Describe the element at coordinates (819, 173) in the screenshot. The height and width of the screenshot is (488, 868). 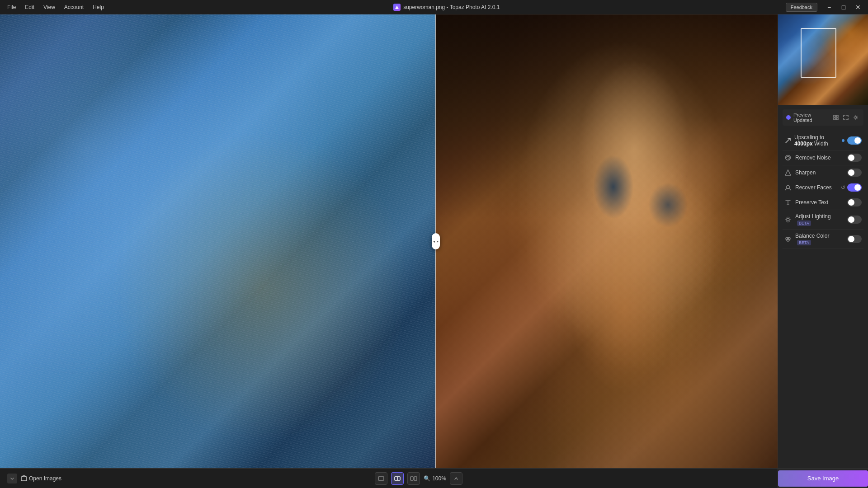
I see `sharpen-label: Sharpen` at that location.